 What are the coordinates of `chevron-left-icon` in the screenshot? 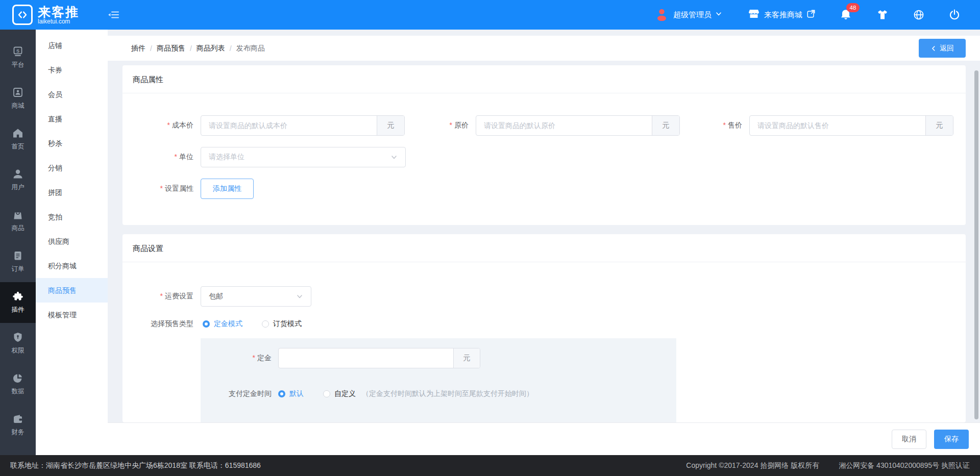 It's located at (934, 48).